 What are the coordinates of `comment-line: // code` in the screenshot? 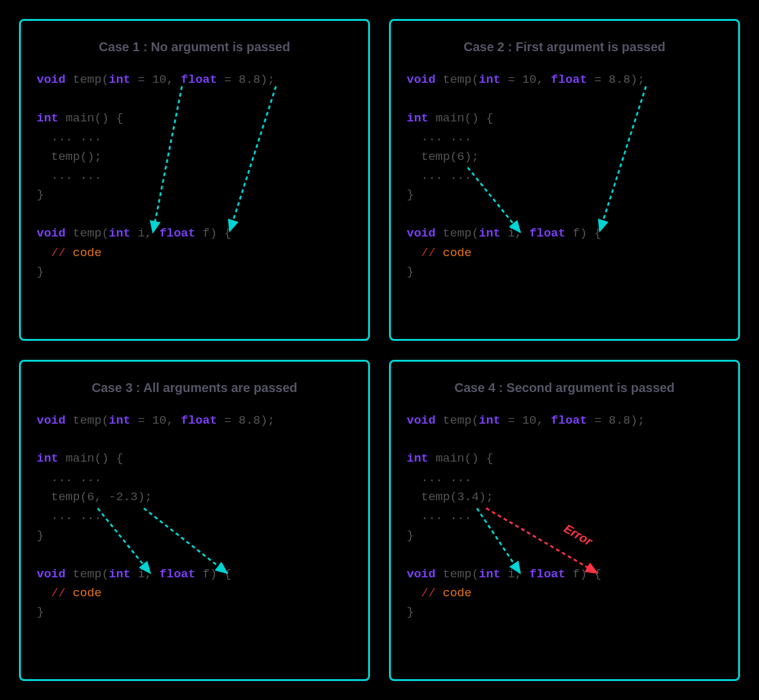 It's located at (195, 253).